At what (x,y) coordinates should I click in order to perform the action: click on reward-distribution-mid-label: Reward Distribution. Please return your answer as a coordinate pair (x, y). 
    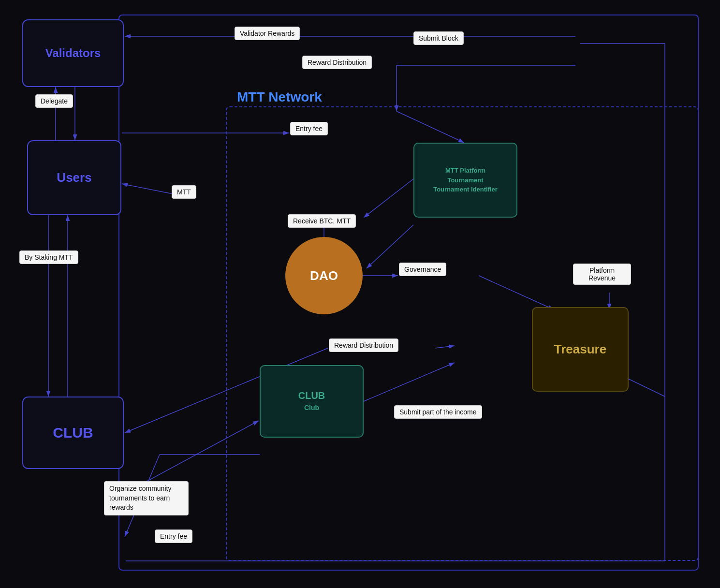
    Looking at the image, I should click on (364, 345).